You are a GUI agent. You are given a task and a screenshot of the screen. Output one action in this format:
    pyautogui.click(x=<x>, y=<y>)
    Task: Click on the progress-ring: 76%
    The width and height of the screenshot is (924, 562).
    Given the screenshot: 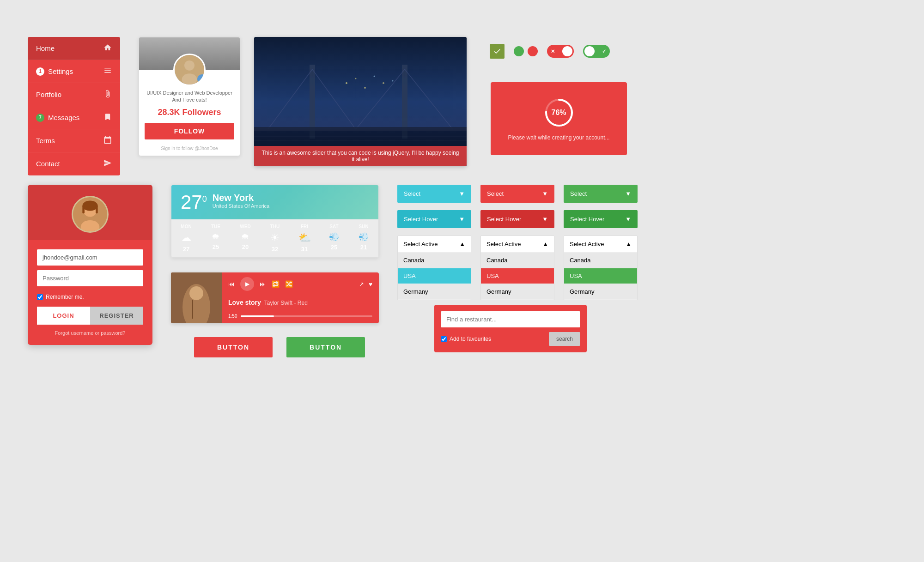 What is the action you would take?
    pyautogui.click(x=559, y=113)
    